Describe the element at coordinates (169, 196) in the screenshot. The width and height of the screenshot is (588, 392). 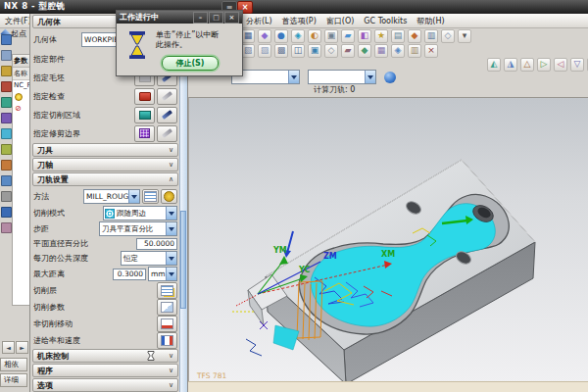
I see `edit-method-button` at that location.